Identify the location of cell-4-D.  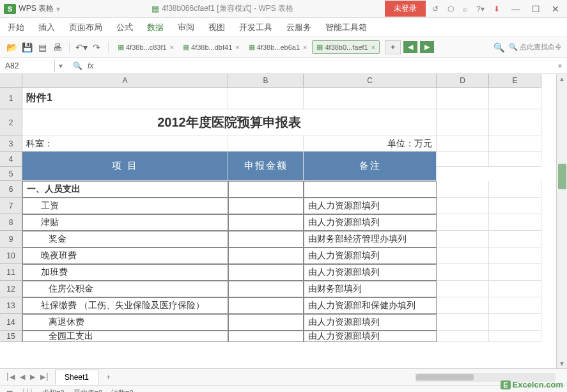
(463, 159).